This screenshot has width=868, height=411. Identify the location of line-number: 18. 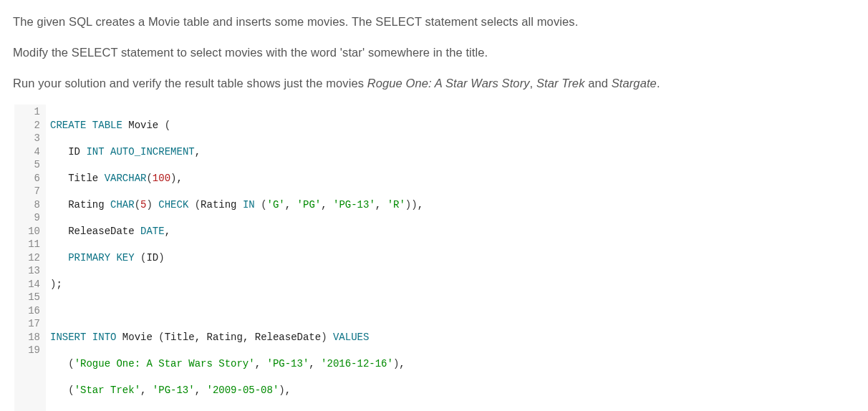
(32, 338).